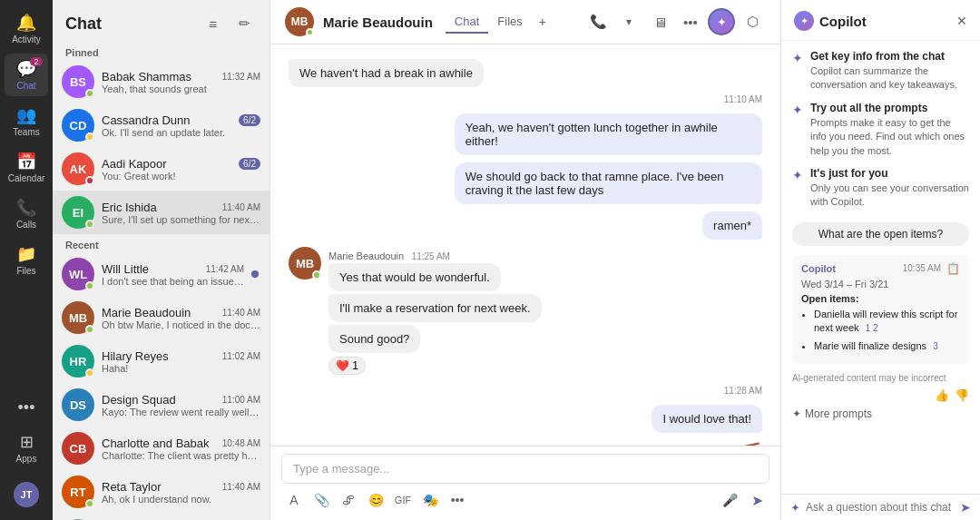  I want to click on chat-item-11: JVJoshua VanBuren10:29 AMThanks for revi…, so click(162, 517).